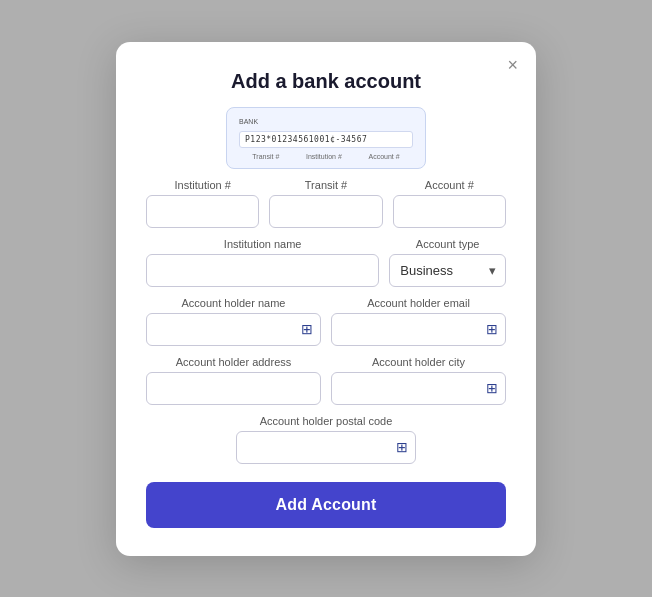 The height and width of the screenshot is (597, 652). What do you see at coordinates (326, 505) in the screenshot?
I see `add-account-button: Add Account` at bounding box center [326, 505].